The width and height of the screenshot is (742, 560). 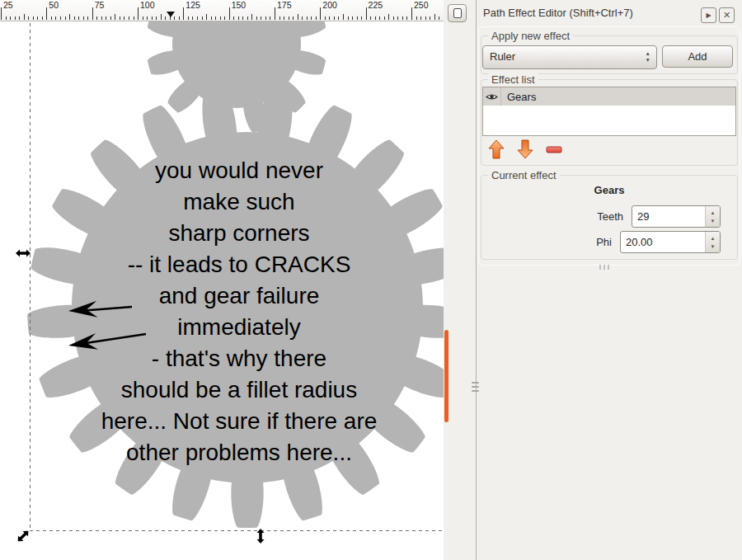 I want to click on move-up-button, so click(x=496, y=149).